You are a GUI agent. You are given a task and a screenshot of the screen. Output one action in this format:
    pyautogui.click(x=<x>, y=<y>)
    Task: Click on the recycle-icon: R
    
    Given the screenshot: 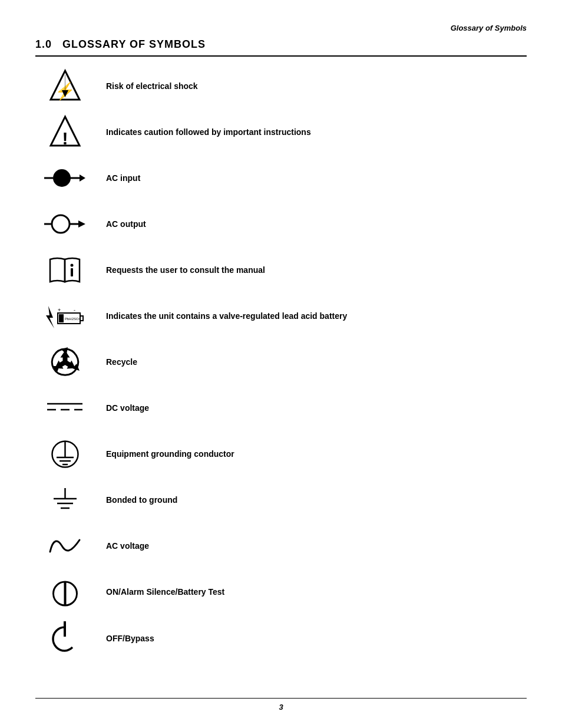 What is the action you would take?
    pyautogui.click(x=65, y=362)
    